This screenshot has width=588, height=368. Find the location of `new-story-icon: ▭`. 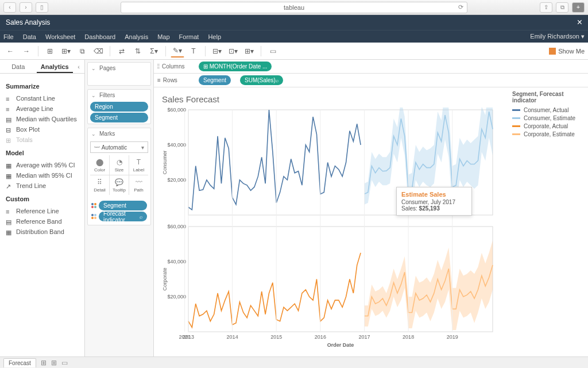

new-story-icon: ▭ is located at coordinates (64, 363).